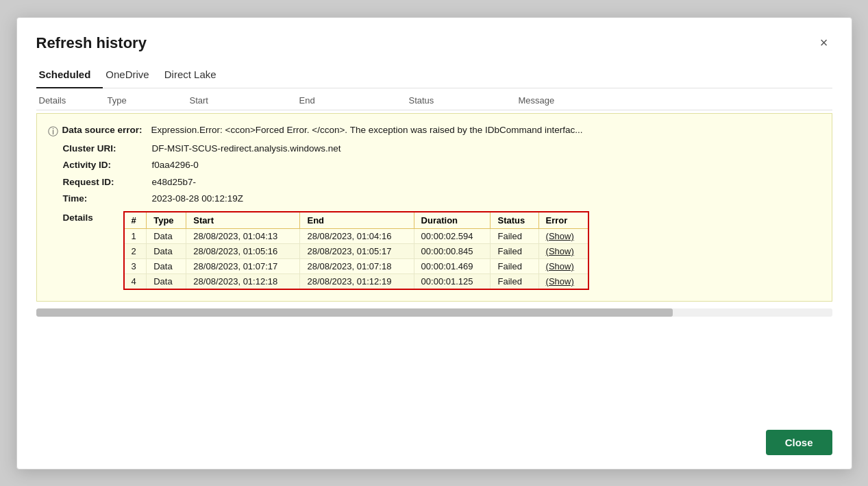 Image resolution: width=868 pixels, height=486 pixels. Describe the element at coordinates (166, 221) in the screenshot. I see `inner-col-type: Type` at that location.